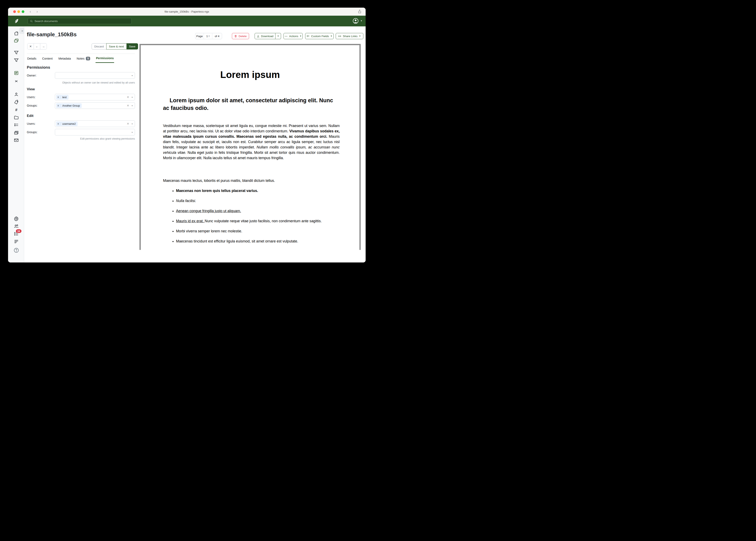 The image size is (756, 541). Describe the element at coordinates (31, 21) in the screenshot. I see `search-icon` at that location.